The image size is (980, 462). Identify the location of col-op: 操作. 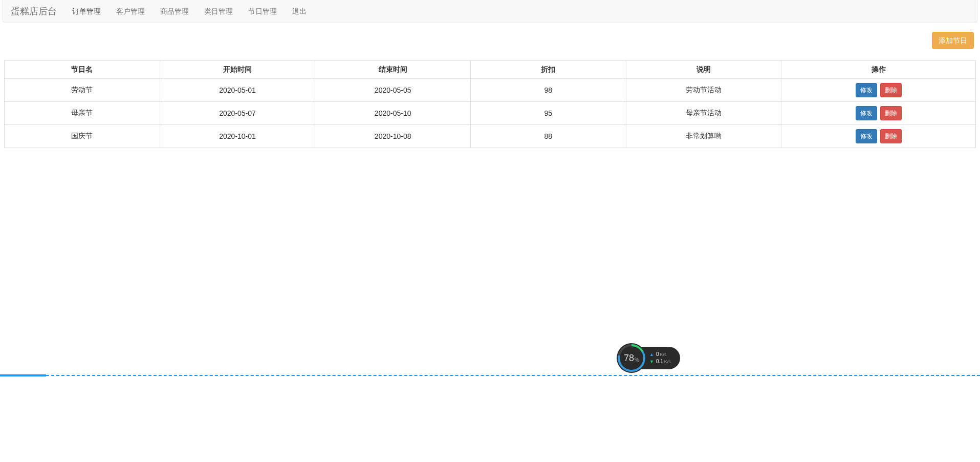
(879, 70).